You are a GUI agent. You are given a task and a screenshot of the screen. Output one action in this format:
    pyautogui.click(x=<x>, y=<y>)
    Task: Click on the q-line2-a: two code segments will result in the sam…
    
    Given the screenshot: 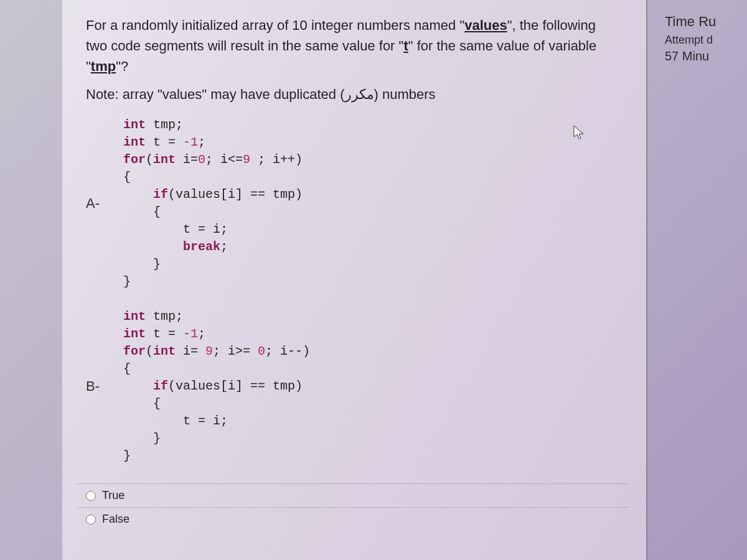 What is the action you would take?
    pyautogui.click(x=245, y=46)
    